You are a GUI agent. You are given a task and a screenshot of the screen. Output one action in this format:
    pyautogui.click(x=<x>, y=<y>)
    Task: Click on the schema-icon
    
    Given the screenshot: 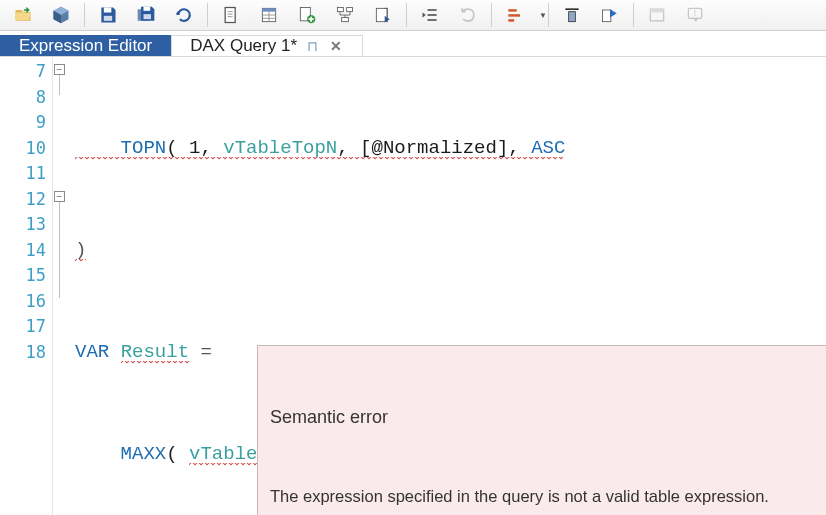 What is the action you would take?
    pyautogui.click(x=345, y=15)
    